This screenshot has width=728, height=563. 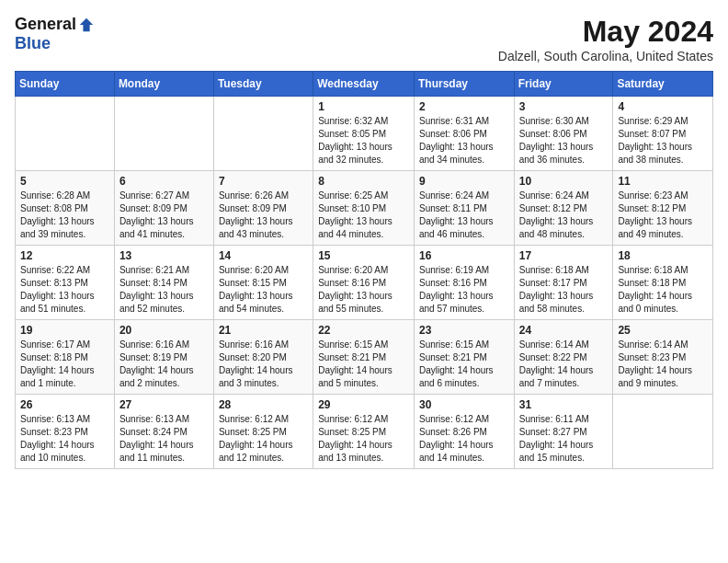 I want to click on calendar-cell: 14Sunrise: 6:20 AM Sunset: 8:15 PM Dayli…, so click(x=263, y=283).